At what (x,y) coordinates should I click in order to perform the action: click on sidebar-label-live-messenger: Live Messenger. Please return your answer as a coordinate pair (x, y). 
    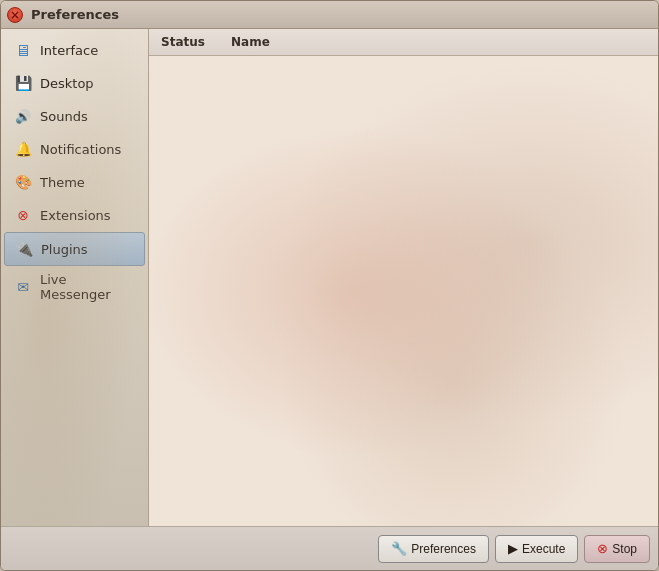
    Looking at the image, I should click on (88, 287).